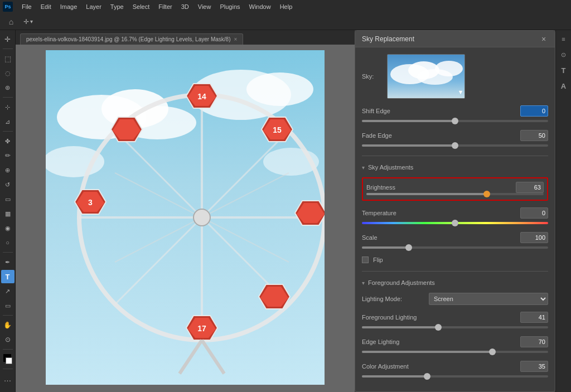 Image resolution: width=571 pixels, height=392 pixels. Describe the element at coordinates (564, 70) in the screenshot. I see `side-character-button: T` at that location.